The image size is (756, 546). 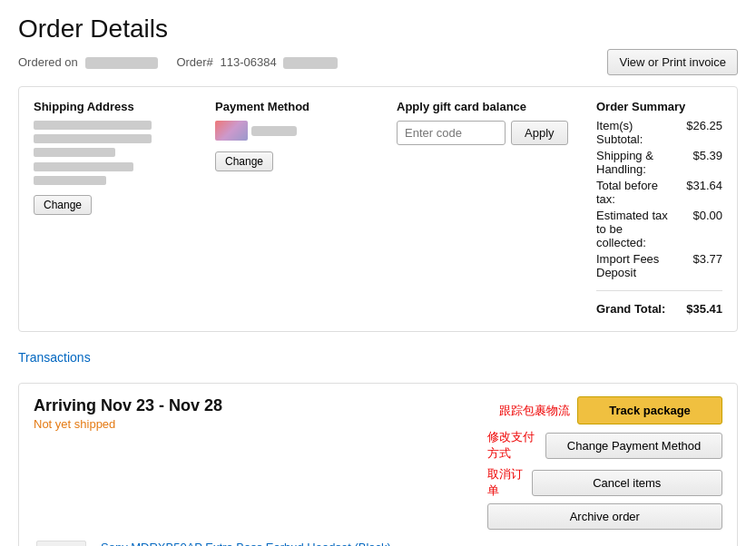 I want to click on summary-separator, so click(x=659, y=290).